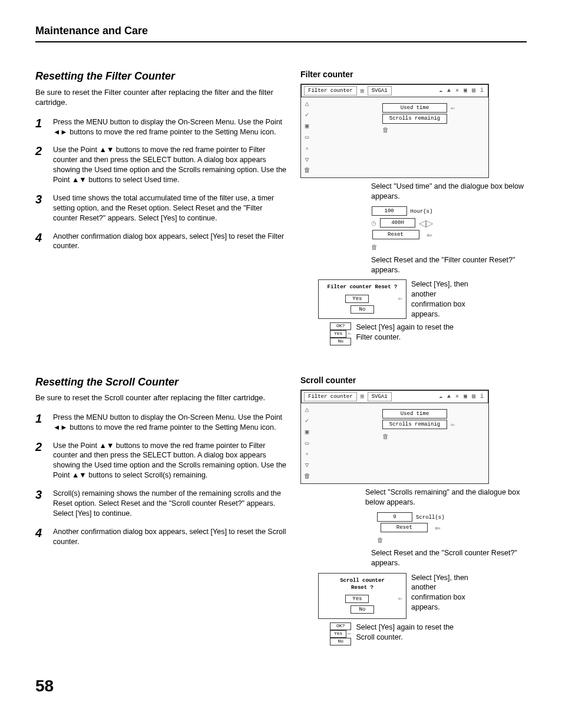  I want to click on user-icon: ▲, so click(449, 397).